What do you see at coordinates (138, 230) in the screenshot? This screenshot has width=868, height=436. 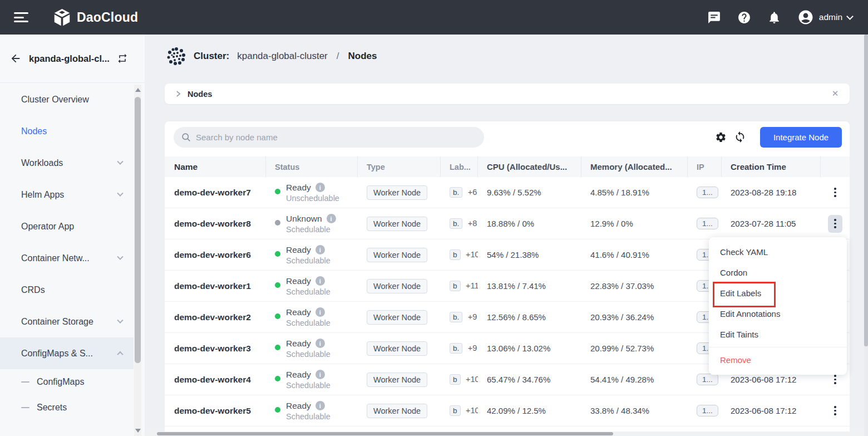 I see `scrollbar-thumb` at bounding box center [138, 230].